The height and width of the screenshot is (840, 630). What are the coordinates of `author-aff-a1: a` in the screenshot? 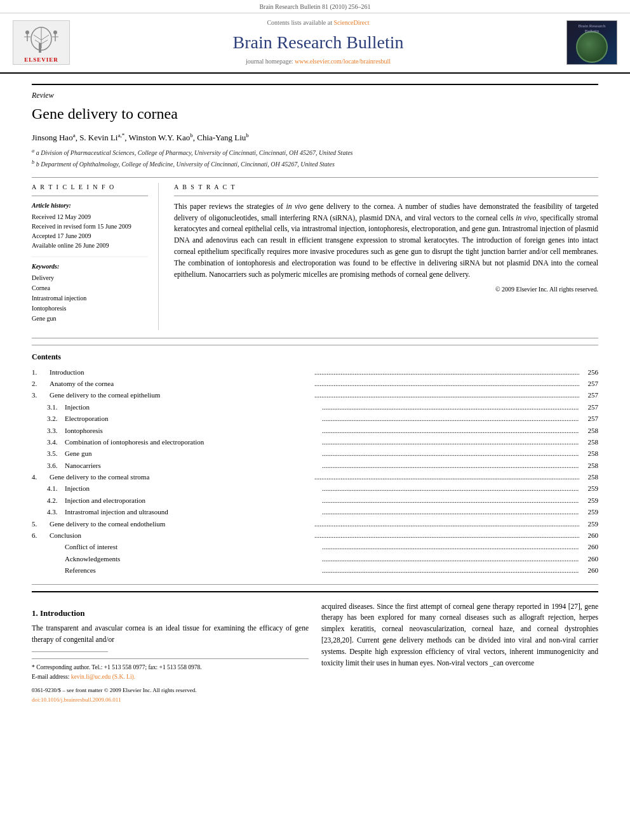 It's located at (74, 135).